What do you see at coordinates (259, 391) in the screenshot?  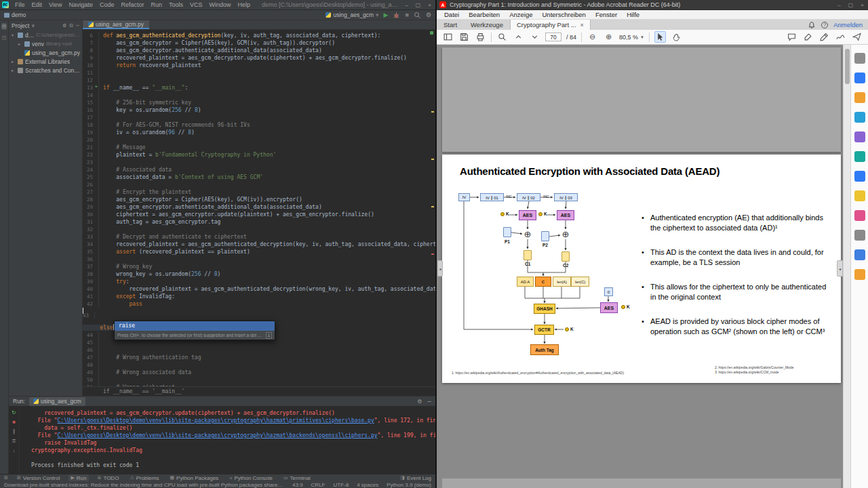 I see `breadcrumb: if __name__ == '__main__'` at bounding box center [259, 391].